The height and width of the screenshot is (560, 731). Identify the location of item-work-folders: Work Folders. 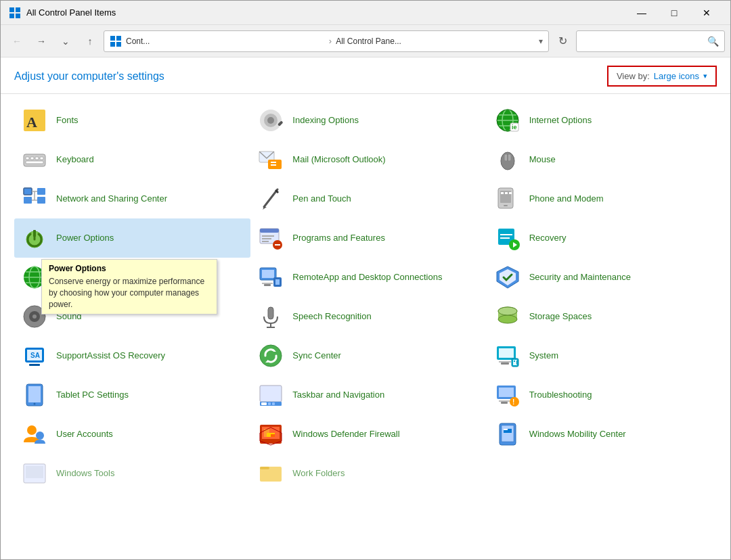
(368, 473).